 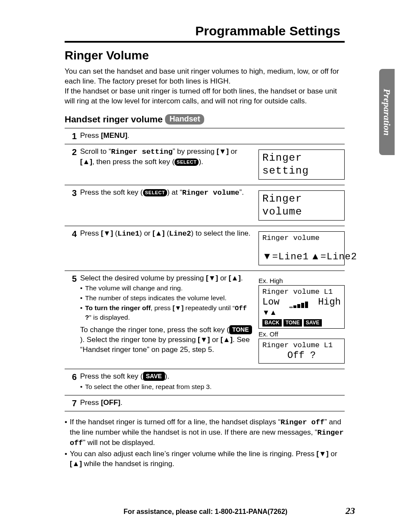 I want to click on section-title: Ringer Volume, so click(x=205, y=56).